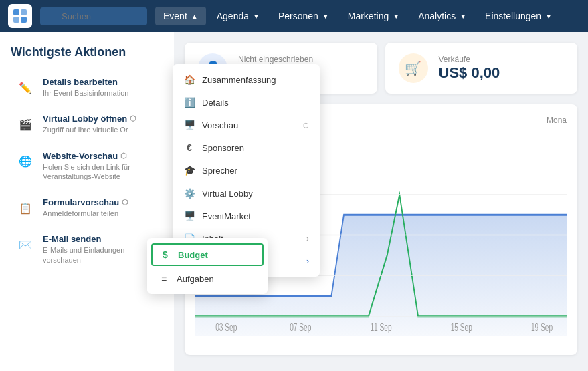 The height and width of the screenshot is (371, 588). What do you see at coordinates (189, 80) in the screenshot?
I see `home-icon: 🏠` at bounding box center [189, 80].